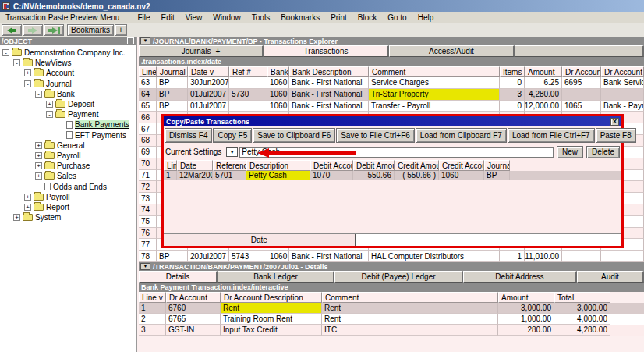  What do you see at coordinates (148, 198) in the screenshot?
I see `cell-line: 73` at bounding box center [148, 198].